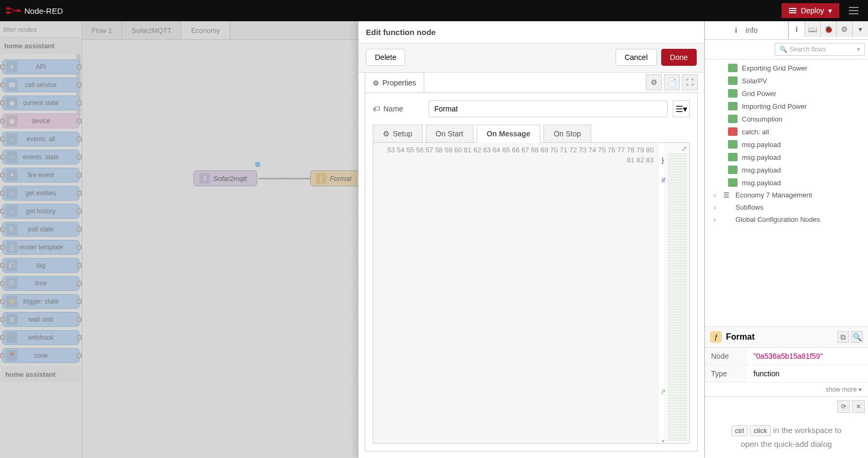  Describe the element at coordinates (531, 134) in the screenshot. I see `function-editor-tabs: ⚙Setup On Start On Message On Stop` at that location.